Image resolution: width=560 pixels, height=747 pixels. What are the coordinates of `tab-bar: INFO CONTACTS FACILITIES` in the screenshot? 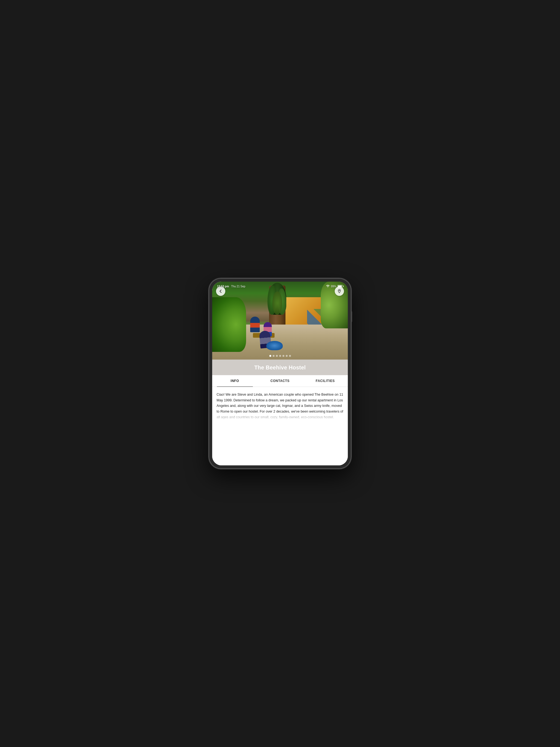 It's located at (280, 381).